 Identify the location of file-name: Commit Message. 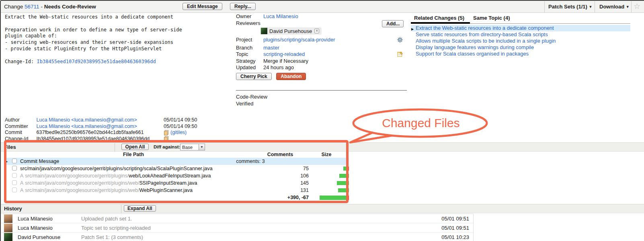
(39, 161).